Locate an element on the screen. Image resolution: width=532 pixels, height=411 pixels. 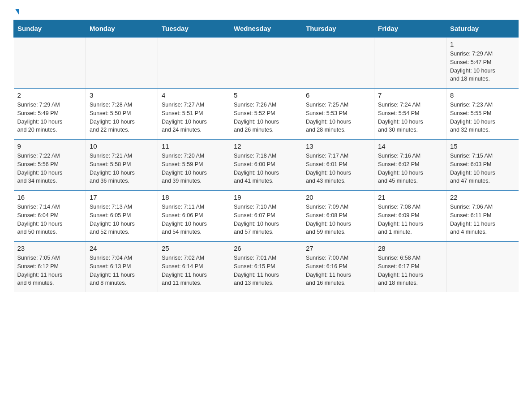
week-row-5: 23Sunrise: 7:05 AMSunset: 6:12 PMDayligh… is located at coordinates (266, 267).